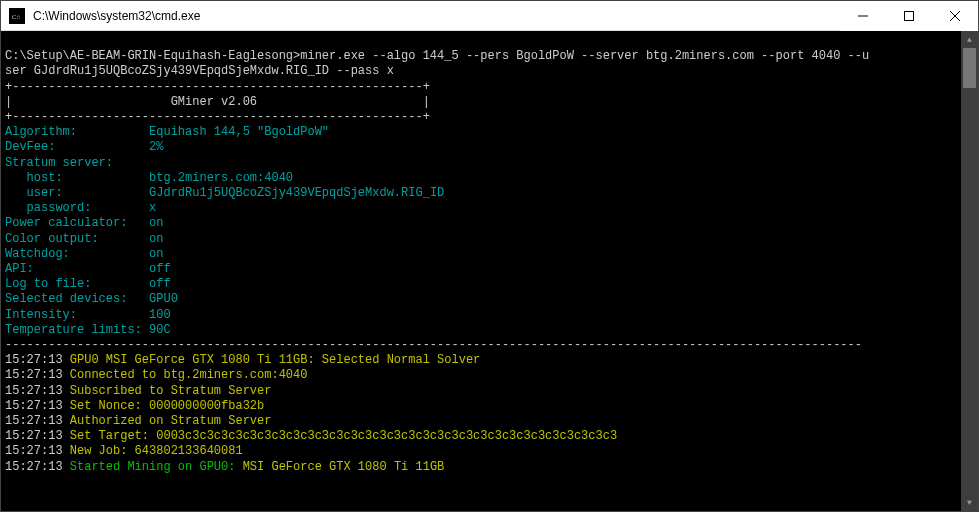 The width and height of the screenshot is (979, 512). I want to click on cfg-label: DevFee: 2%, so click(84, 147).